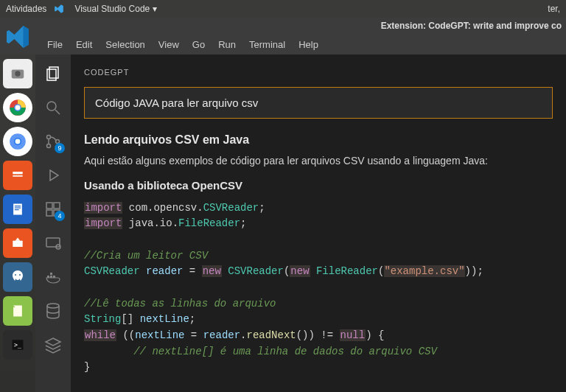 The width and height of the screenshot is (566, 392). What do you see at coordinates (60, 216) in the screenshot?
I see `extensions-badge: 4` at bounding box center [60, 216].